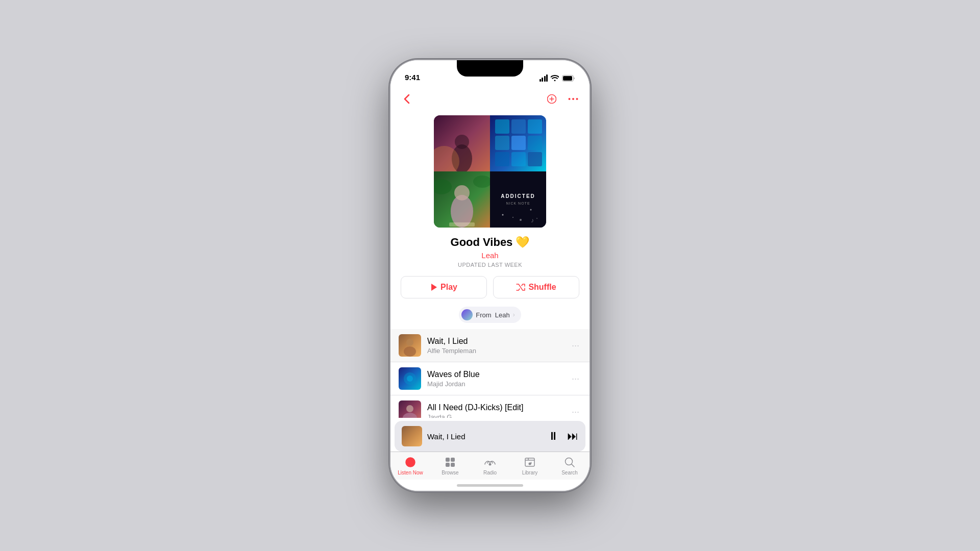 This screenshot has width=980, height=551. Describe the element at coordinates (518, 203) in the screenshot. I see `svg-text: NICK NOTE` at that location.